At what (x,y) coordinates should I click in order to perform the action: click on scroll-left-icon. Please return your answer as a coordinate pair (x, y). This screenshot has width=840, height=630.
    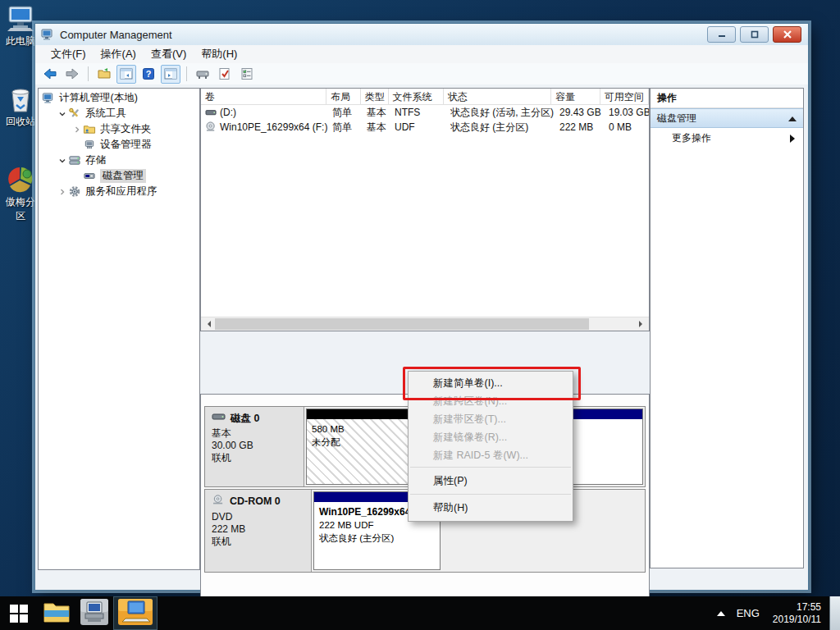
    Looking at the image, I should click on (208, 324).